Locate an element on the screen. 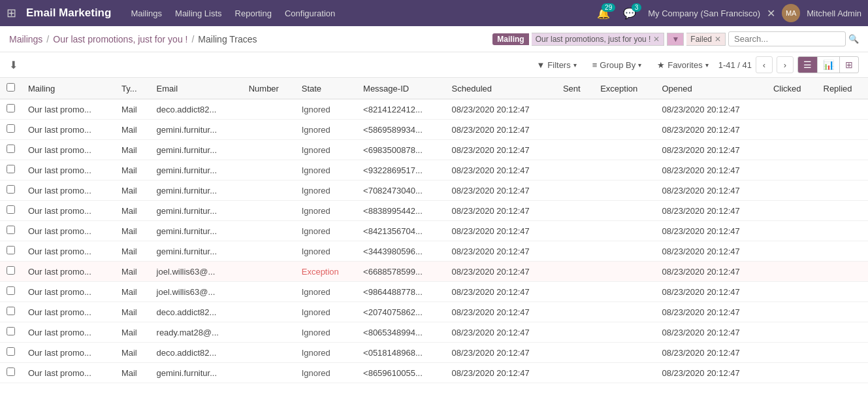 The width and height of the screenshot is (868, 410). col-opened: Opened is located at coordinates (711, 89).